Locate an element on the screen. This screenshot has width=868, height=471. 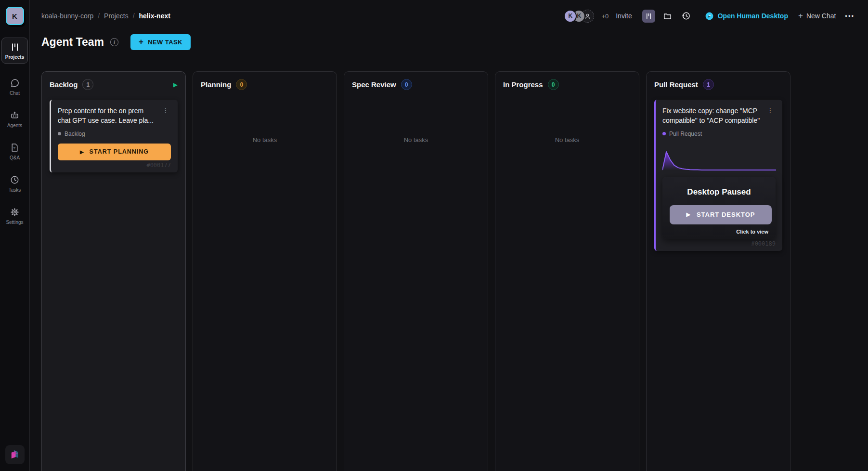
column-planning: Planning 0 No tasks is located at coordinates (265, 271).